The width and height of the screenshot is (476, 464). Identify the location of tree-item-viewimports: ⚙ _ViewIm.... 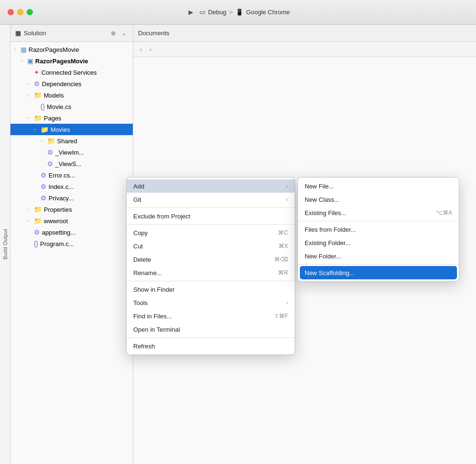
(71, 152).